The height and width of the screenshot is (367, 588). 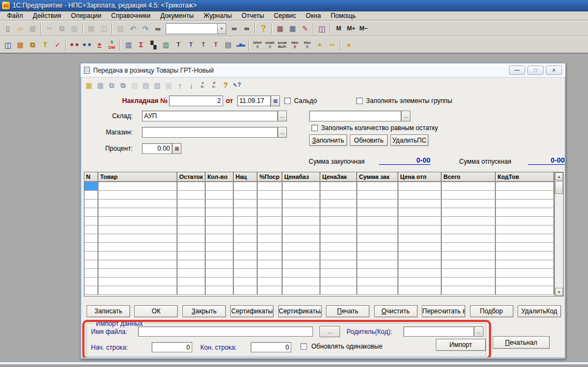 What do you see at coordinates (133, 28) in the screenshot?
I see `undo-icon: ↶` at bounding box center [133, 28].